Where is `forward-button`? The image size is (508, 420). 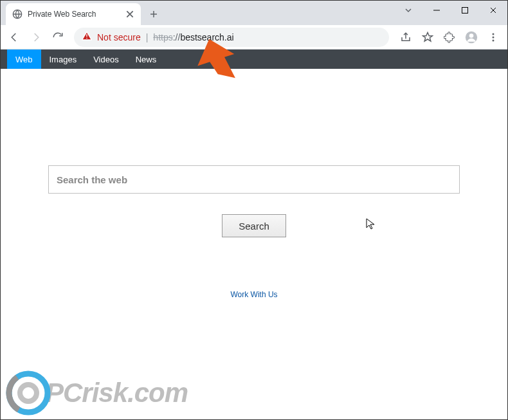 forward-button is located at coordinates (36, 37).